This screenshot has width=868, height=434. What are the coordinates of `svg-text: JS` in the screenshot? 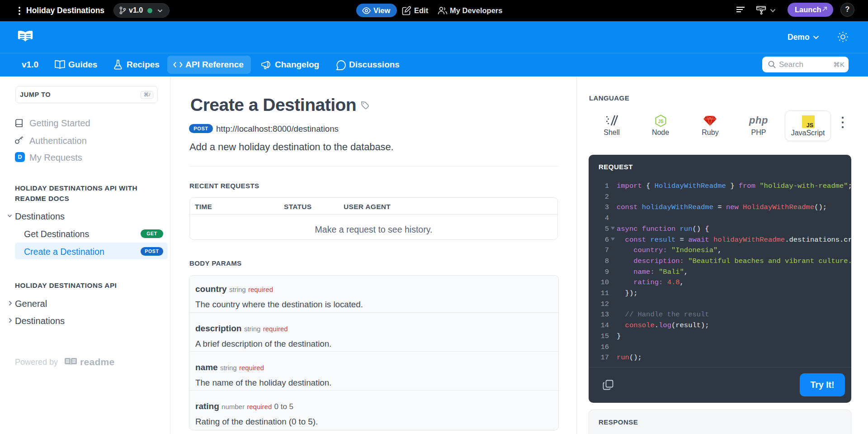 It's located at (661, 121).